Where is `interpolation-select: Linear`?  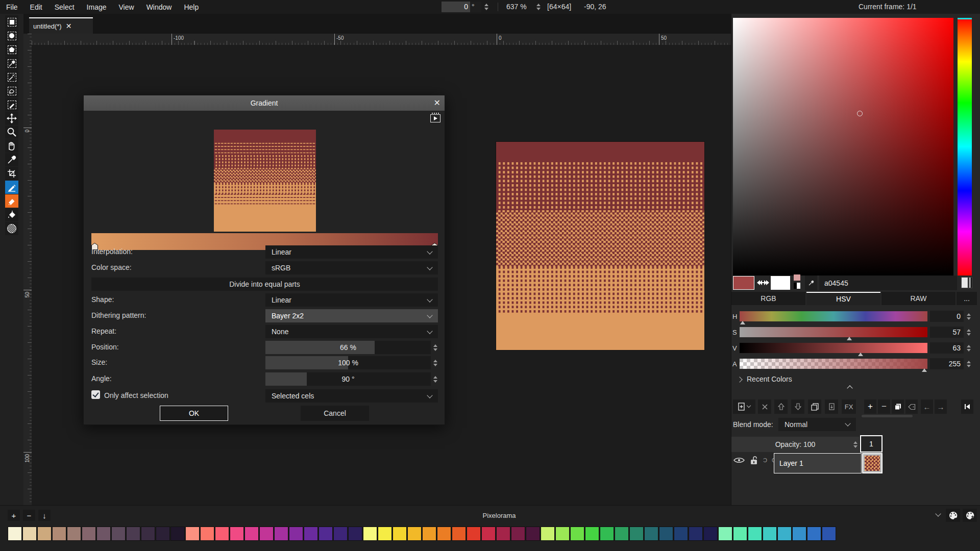 interpolation-select: Linear is located at coordinates (352, 252).